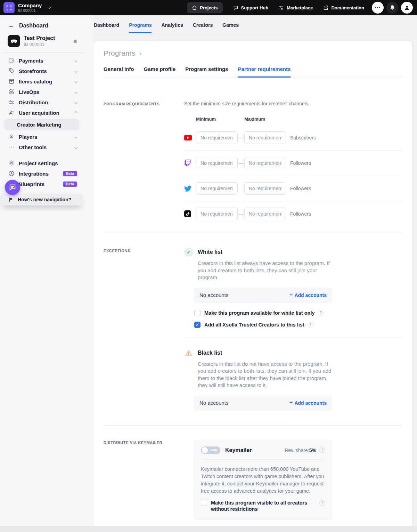 The height and width of the screenshot is (532, 417). Describe the element at coordinates (217, 163) in the screenshot. I see `twitch-min-input` at that location.